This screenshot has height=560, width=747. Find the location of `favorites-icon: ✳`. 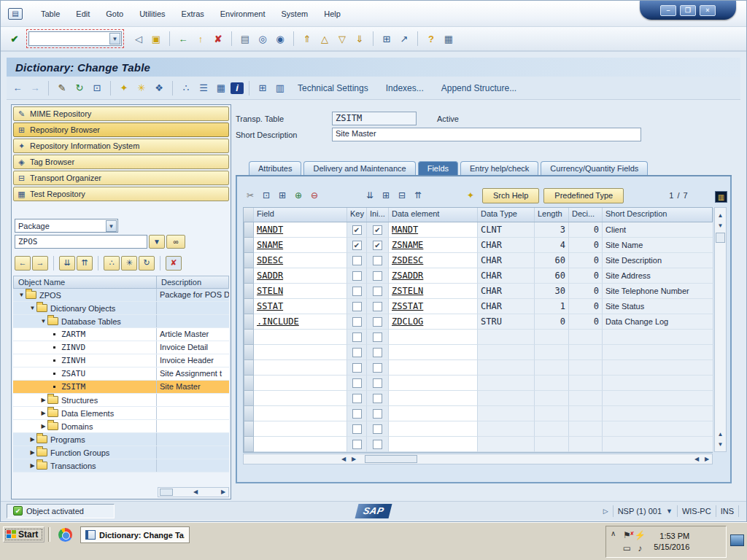

favorites-icon: ✳ is located at coordinates (129, 263).